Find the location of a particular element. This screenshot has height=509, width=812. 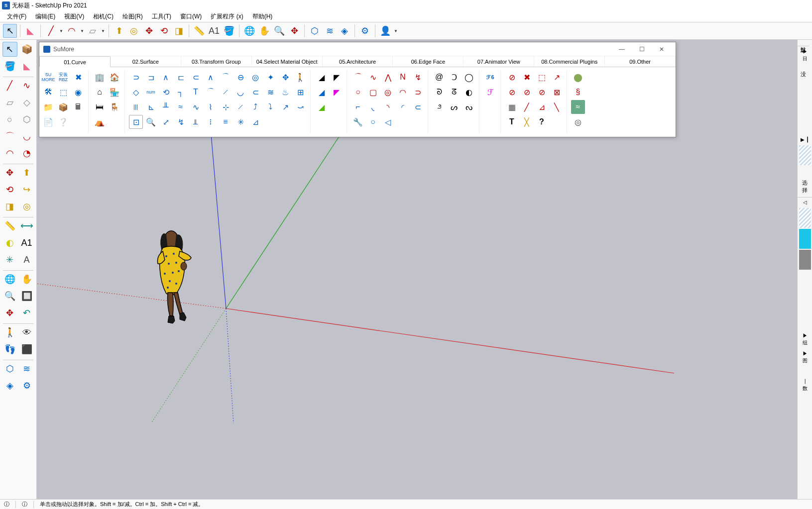

tray-collapse-icon: ▶ ┃ is located at coordinates (805, 139).